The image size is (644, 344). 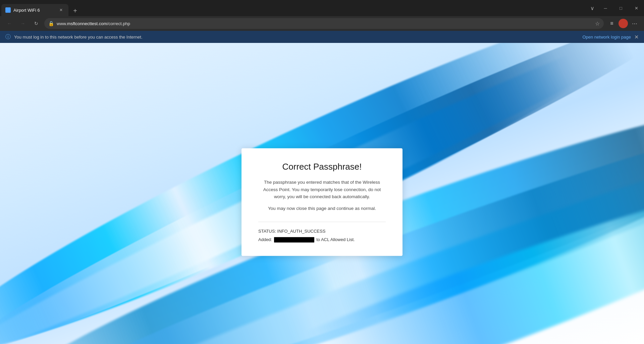 What do you see at coordinates (75, 11) in the screenshot?
I see `new-tab-button: +` at bounding box center [75, 11].